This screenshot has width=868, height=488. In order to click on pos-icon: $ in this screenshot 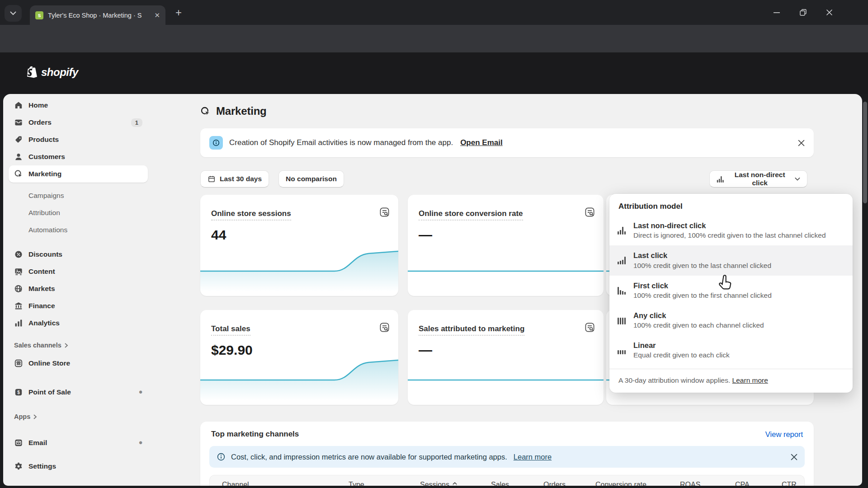, I will do `click(19, 392)`.